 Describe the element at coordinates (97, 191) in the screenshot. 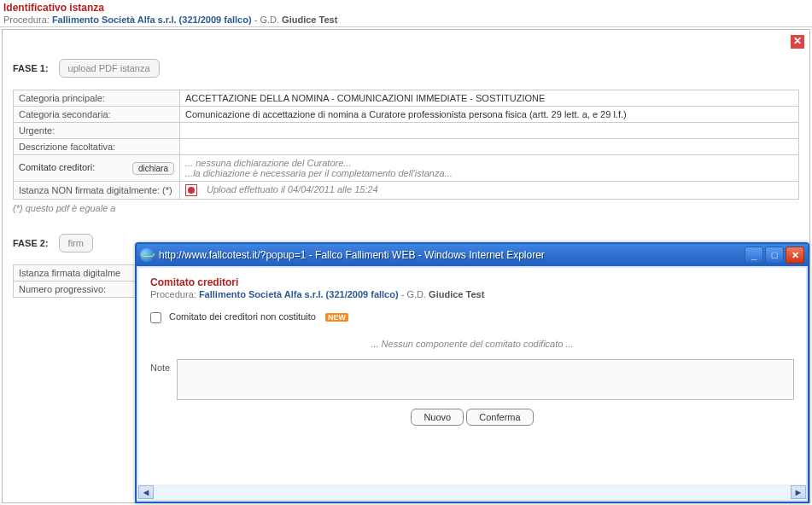

I see `istanza-label: Istanza NON firmata digitalmente: (*)` at that location.